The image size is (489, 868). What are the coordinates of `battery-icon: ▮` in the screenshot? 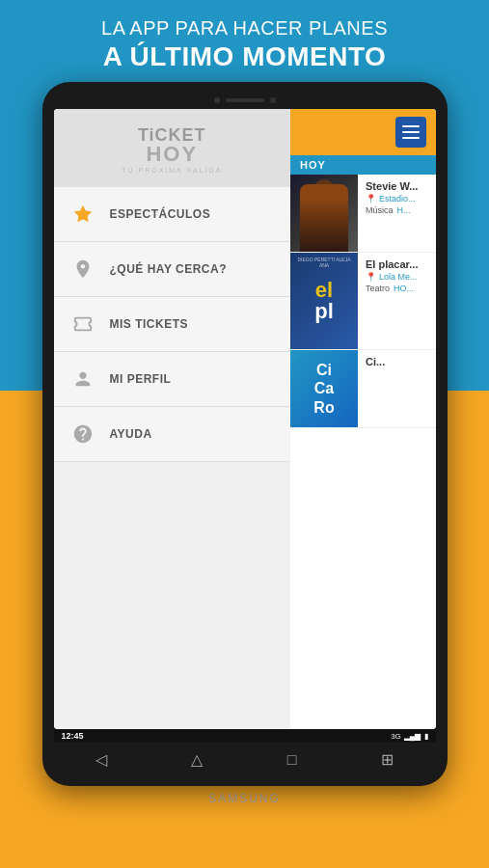 It's located at (426, 737).